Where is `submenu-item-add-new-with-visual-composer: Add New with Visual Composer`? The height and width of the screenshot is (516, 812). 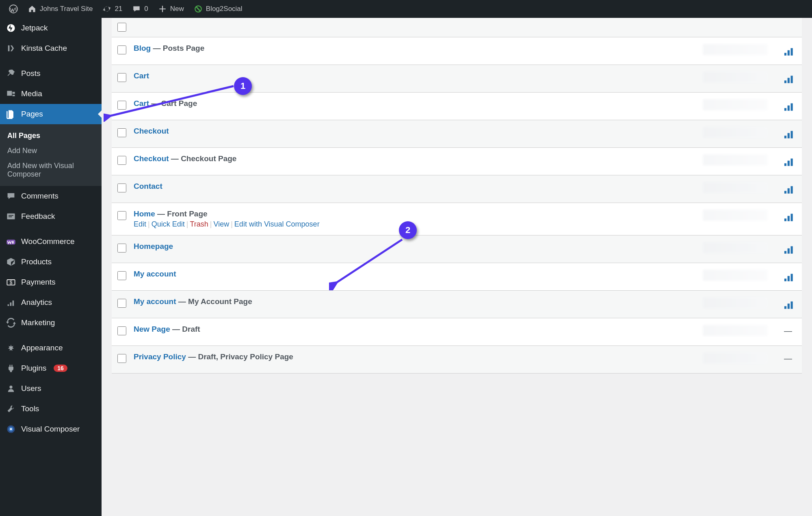 submenu-item-add-new-with-visual-composer: Add New with Visual Composer is located at coordinates (51, 170).